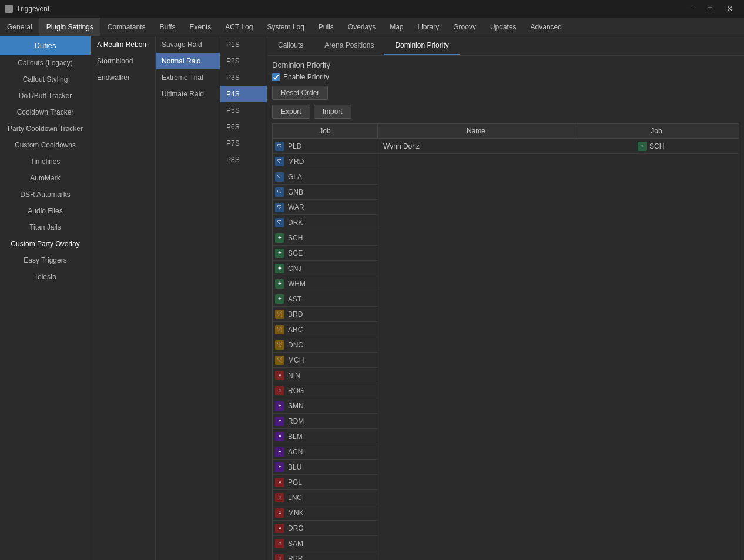 The image size is (744, 560). I want to click on fight-p8s: P8S, so click(243, 160).